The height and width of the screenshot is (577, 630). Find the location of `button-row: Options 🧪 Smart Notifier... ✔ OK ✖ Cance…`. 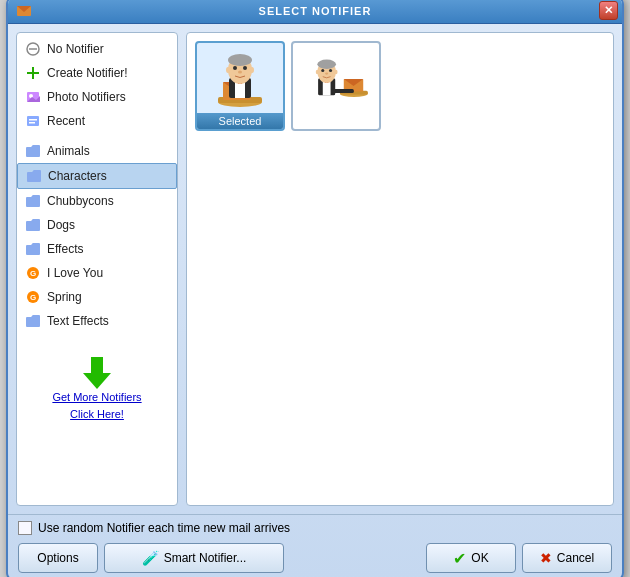

button-row: Options 🧪 Smart Notifier... ✔ OK ✖ Cance… is located at coordinates (315, 558).